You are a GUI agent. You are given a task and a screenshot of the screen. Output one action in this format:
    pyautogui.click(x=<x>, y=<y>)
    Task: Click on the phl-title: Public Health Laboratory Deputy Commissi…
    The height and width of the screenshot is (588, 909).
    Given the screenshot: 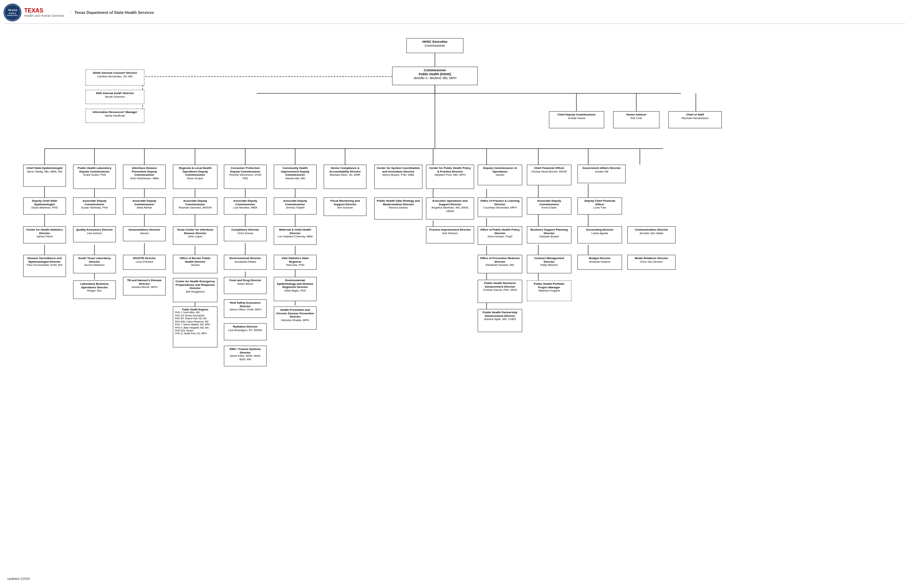 What is the action you would take?
    pyautogui.click(x=95, y=170)
    